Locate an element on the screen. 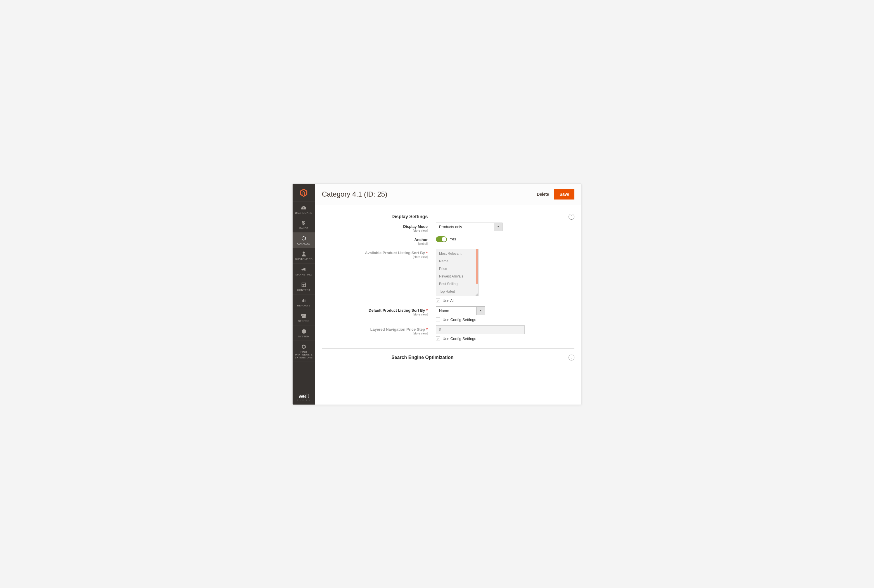  sidebar-item-stores: STORES is located at coordinates (304, 318).